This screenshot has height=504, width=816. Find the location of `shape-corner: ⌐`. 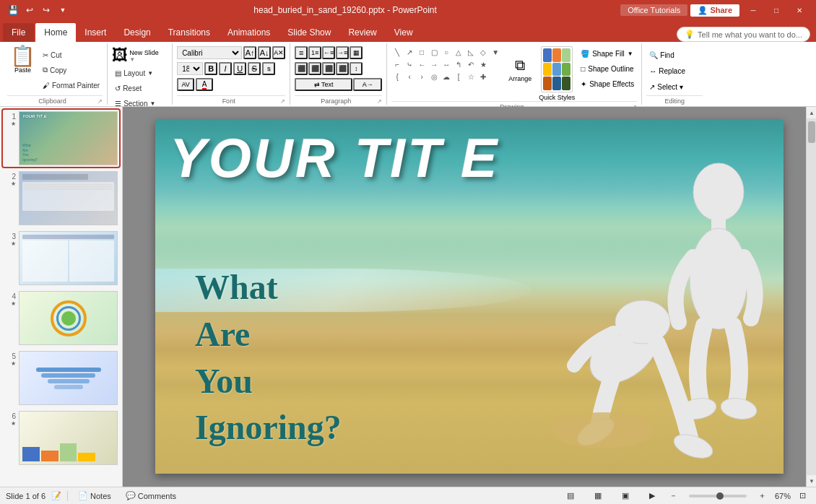

shape-corner: ⌐ is located at coordinates (397, 64).